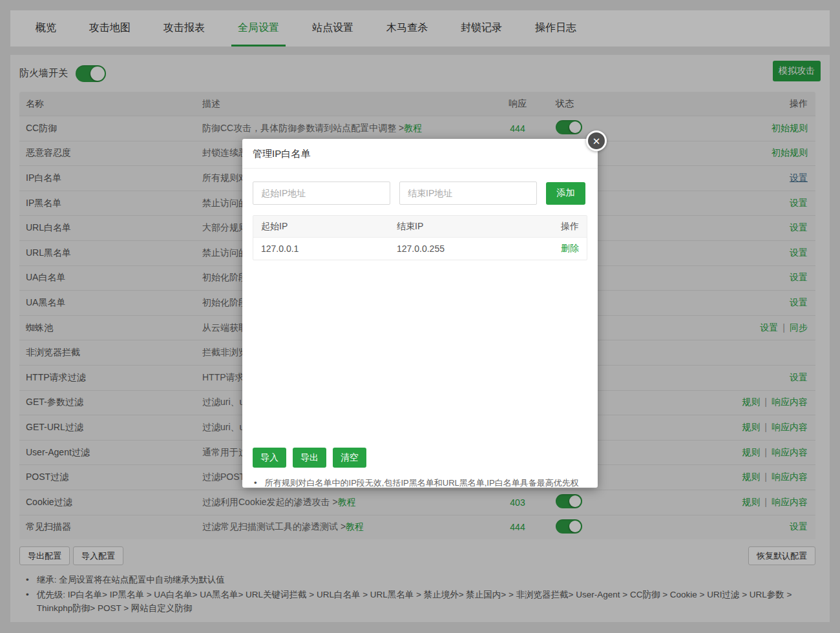 The width and height of the screenshot is (840, 633). I want to click on ip-input-row: 添加, so click(420, 193).